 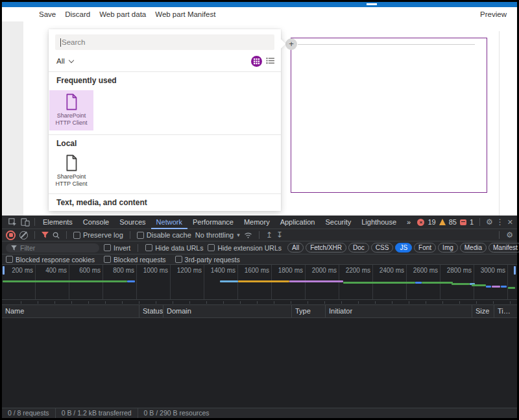 I want to click on section-heading-frequently-used: Frequently used, so click(x=87, y=80).